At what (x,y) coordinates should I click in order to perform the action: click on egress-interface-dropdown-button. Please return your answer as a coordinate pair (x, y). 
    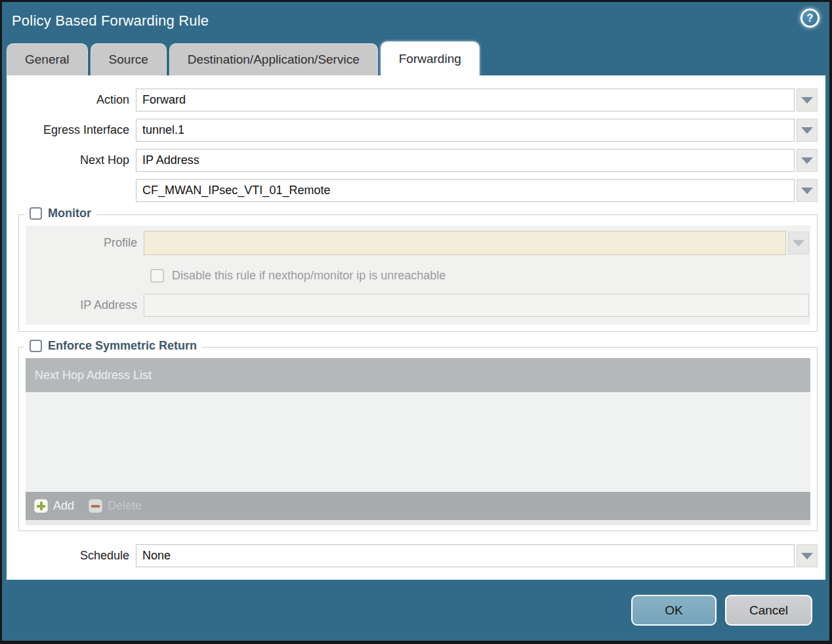
    Looking at the image, I should click on (807, 130).